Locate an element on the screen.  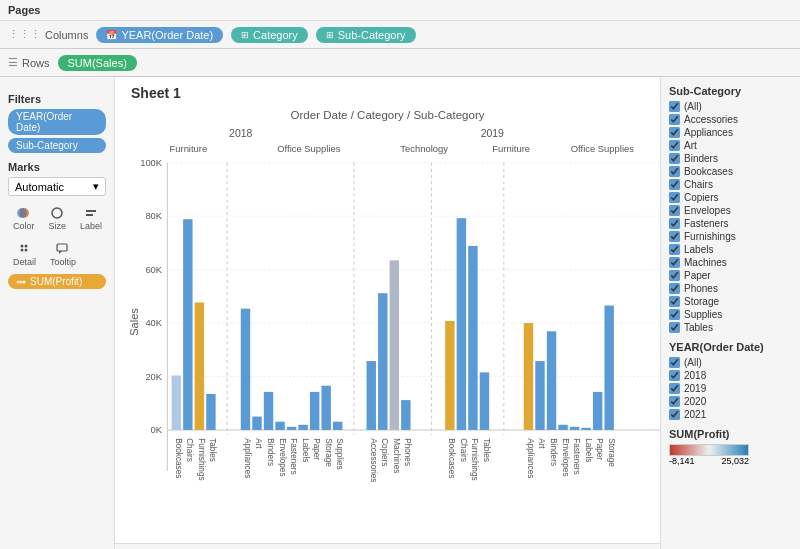
bar-2018-phones is located at coordinates (406, 415).